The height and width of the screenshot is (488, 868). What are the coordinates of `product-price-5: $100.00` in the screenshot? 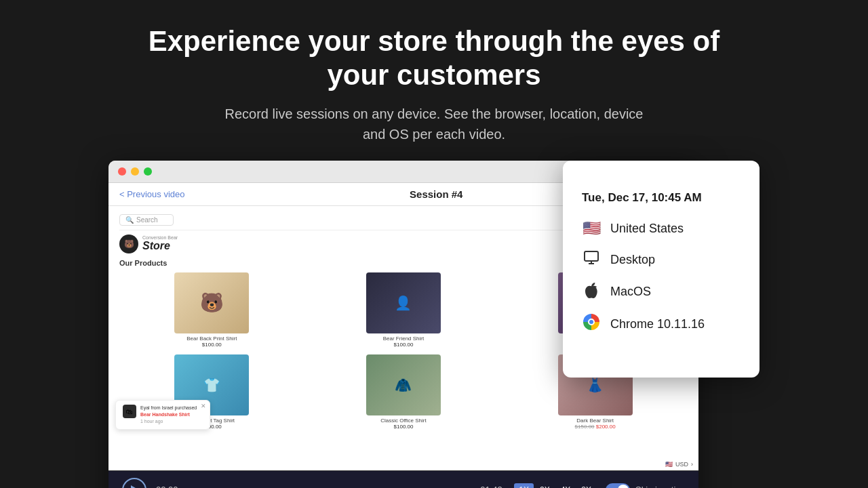 It's located at (404, 427).